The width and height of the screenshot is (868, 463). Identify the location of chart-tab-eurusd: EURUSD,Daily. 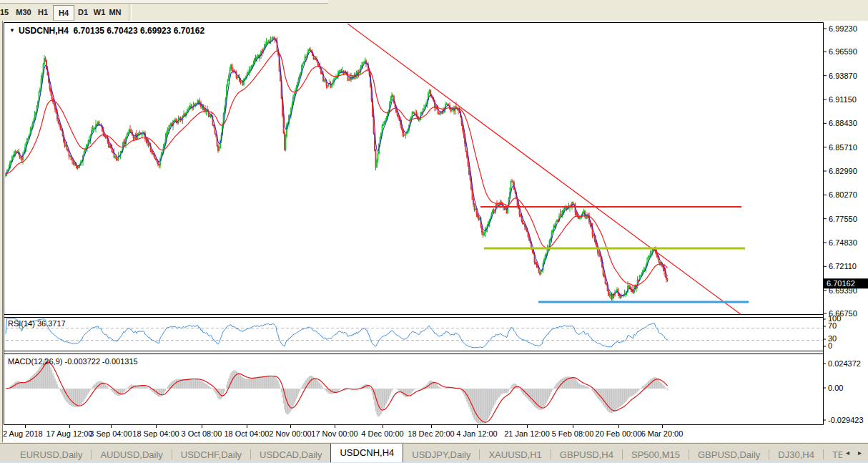
(51, 454).